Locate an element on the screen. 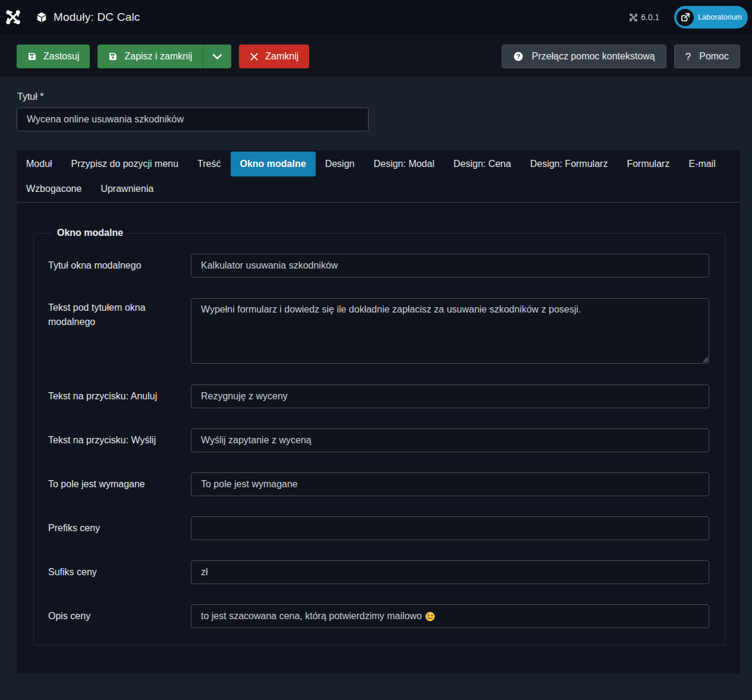 The image size is (752, 700). help-label: Pomoc is located at coordinates (714, 56).